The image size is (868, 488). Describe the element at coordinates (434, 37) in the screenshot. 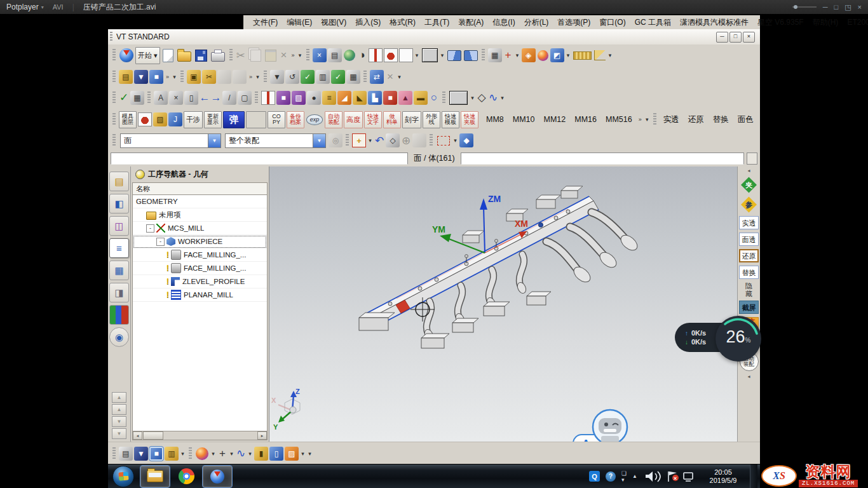

I see `window-titlebar: VT STANDARD ─□×` at that location.